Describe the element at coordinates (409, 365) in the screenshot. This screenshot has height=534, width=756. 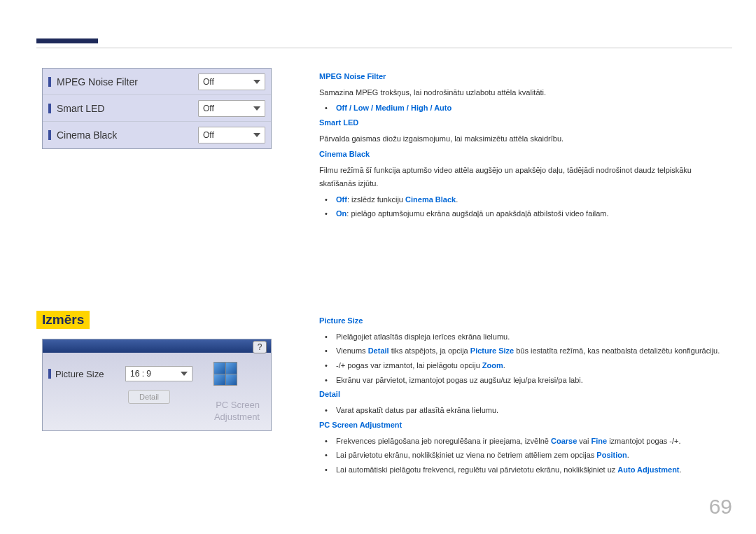
I see `text: -/+ pogas var izmantot, lai pielāgotu op…` at that location.